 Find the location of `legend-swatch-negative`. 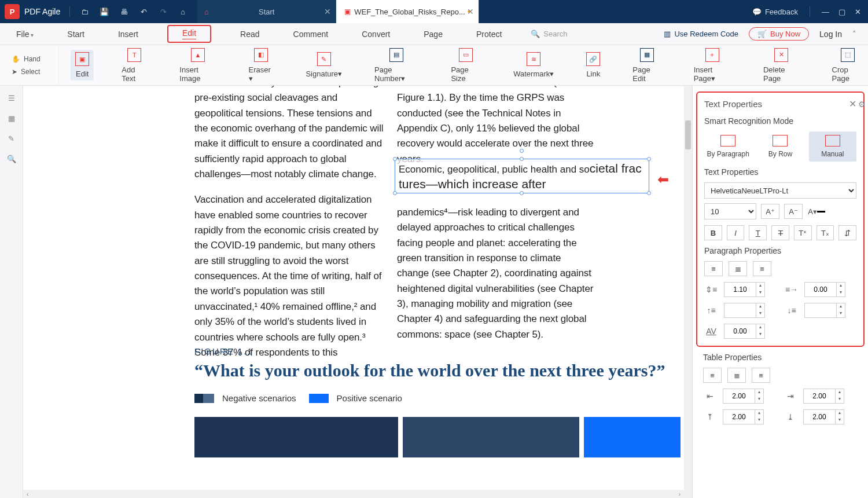

legend-swatch-negative is located at coordinates (204, 398).